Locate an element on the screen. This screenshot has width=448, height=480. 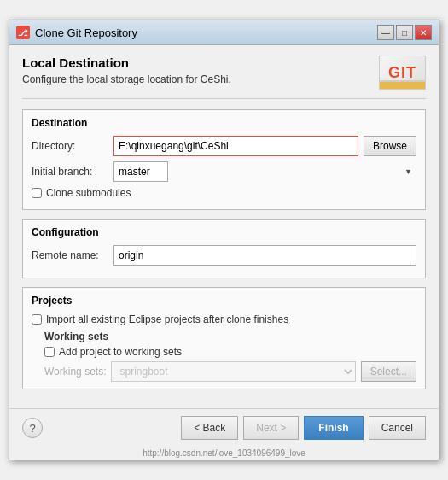
watermark: http://blog.csdn.net/love_1034096499_lov… is located at coordinates (224, 453).